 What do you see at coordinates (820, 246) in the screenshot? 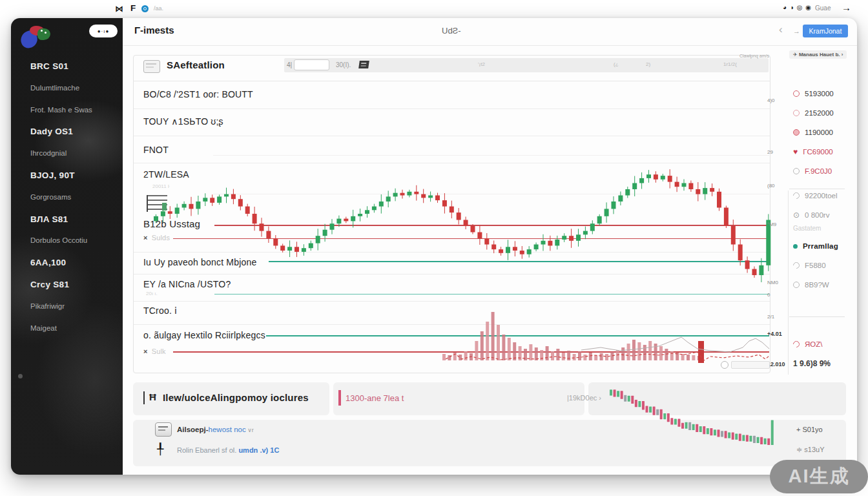
I see `panel-item-label: Prramllag` at bounding box center [820, 246].